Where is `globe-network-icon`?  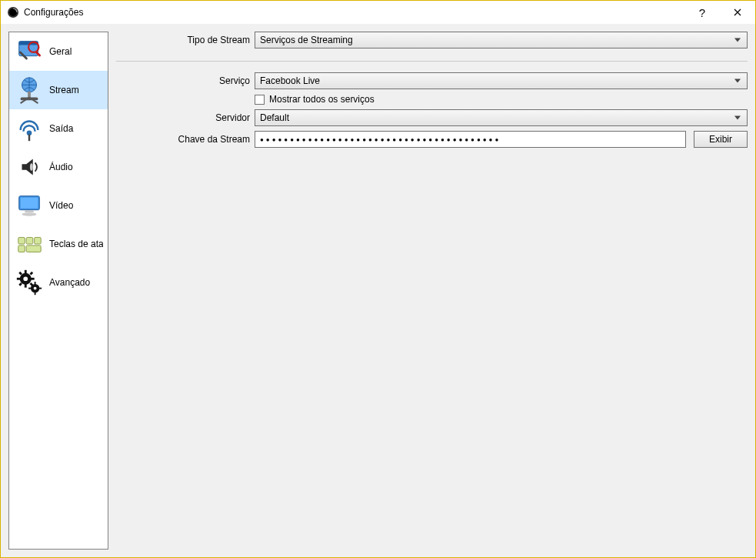
globe-network-icon is located at coordinates (29, 90).